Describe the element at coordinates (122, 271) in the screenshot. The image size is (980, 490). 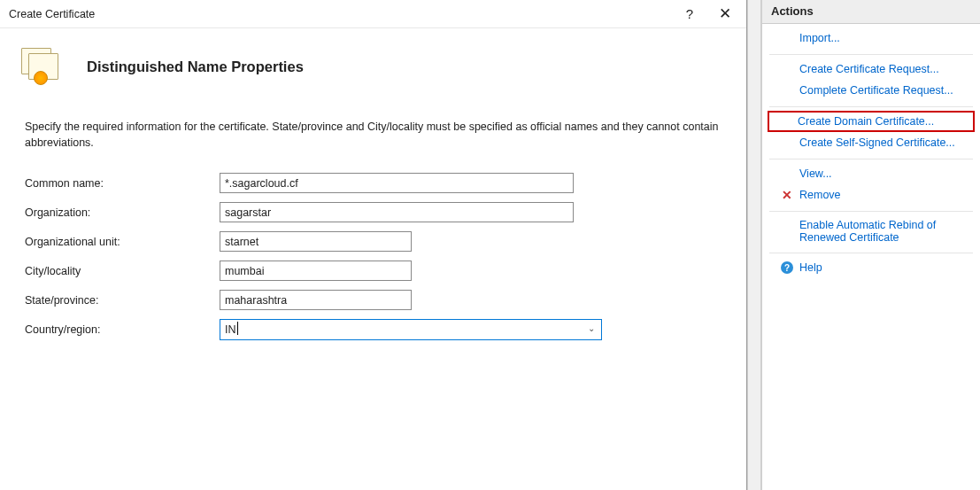
I see `city-label: City/locality` at that location.